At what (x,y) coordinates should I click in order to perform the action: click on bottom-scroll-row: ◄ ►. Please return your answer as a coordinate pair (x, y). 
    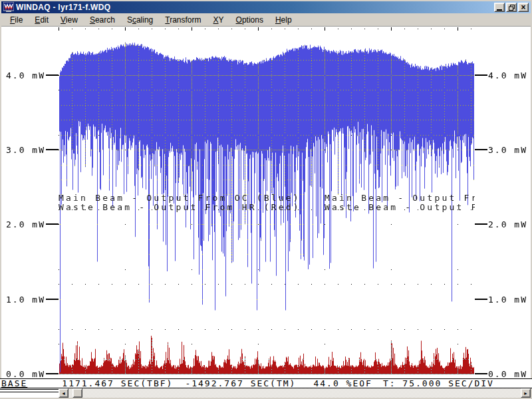
    Looking at the image, I should click on (266, 393).